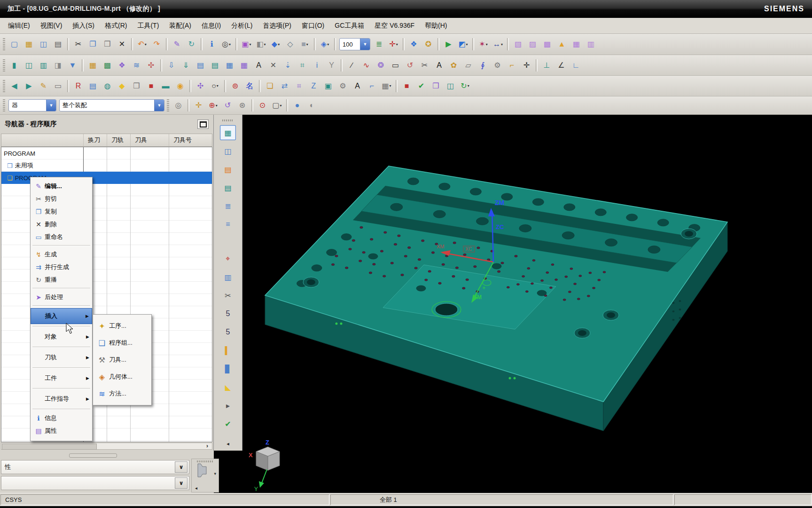 This screenshot has width=812, height=508. Describe the element at coordinates (497, 65) in the screenshot. I see `gears-tool-icon: ⚙` at that location.